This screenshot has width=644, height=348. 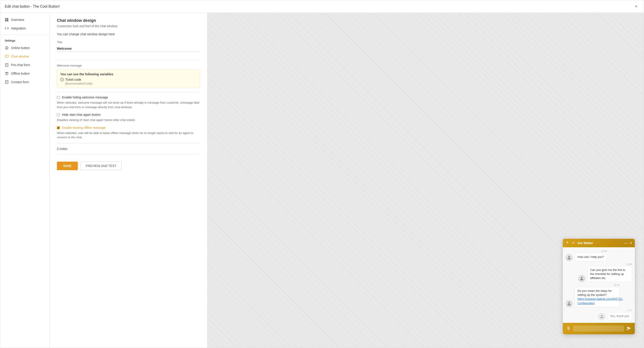 I want to click on variable-code: {$conversationCode}, so click(x=131, y=84).